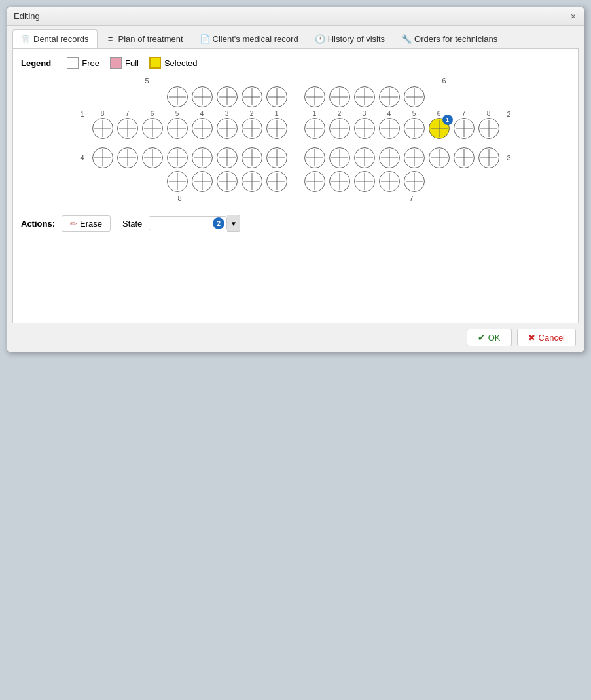 The height and width of the screenshot is (700, 591). Describe the element at coordinates (202, 181) in the screenshot. I see `tooth-84-circle` at that location.